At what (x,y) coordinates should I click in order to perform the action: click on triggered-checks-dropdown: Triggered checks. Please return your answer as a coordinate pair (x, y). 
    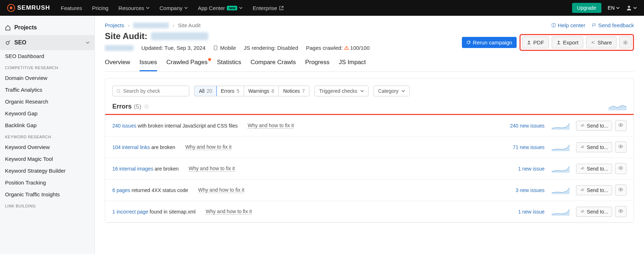
    Looking at the image, I should click on (341, 91).